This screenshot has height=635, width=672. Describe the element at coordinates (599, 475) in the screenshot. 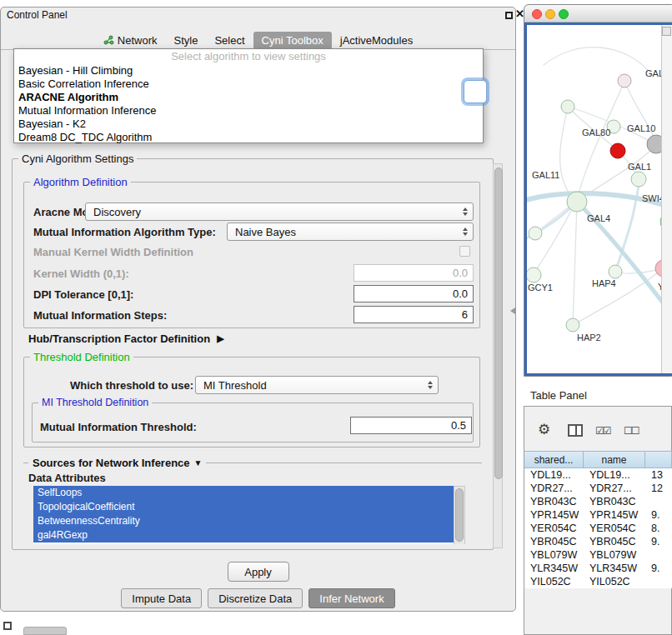

I see `table-row: YDL19... YDL19... 13` at that location.